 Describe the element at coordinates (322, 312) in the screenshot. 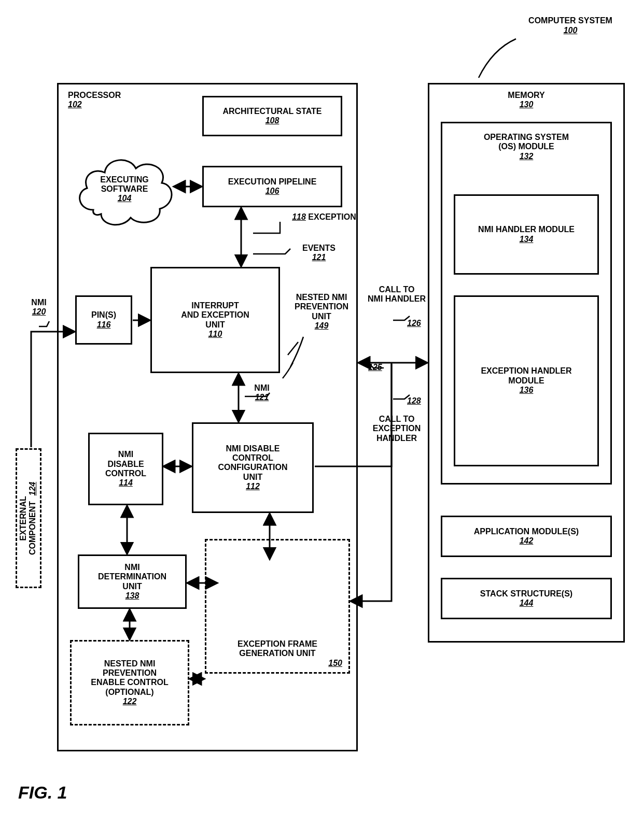

I see `nested-prev-unit-label: NESTED NMI PREVENTION UNIT 149` at that location.